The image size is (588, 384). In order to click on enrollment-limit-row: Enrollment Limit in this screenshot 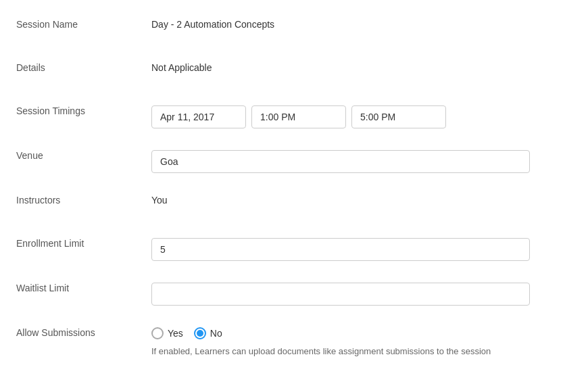, I will do `click(294, 247)`.